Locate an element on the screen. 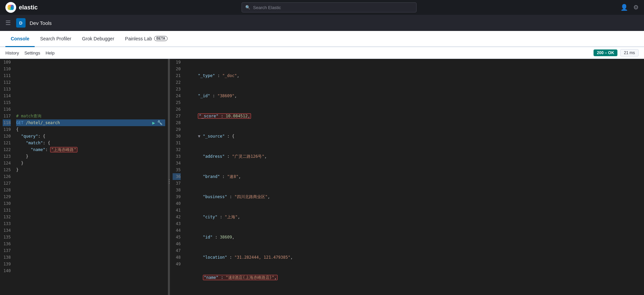  run-query-icon: ▶ is located at coordinates (154, 123).